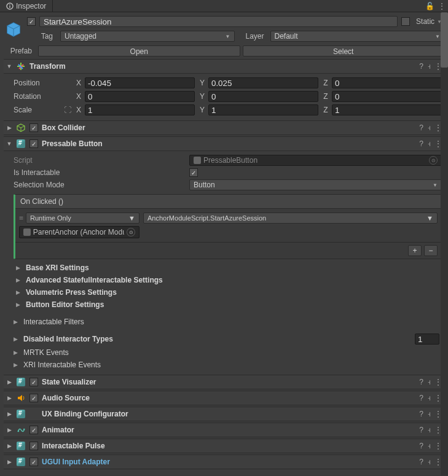 Image resolution: width=448 pixels, height=476 pixels. Describe the element at coordinates (227, 305) in the screenshot. I see `button-editor-section: ▶Button Editor Settings` at that location.